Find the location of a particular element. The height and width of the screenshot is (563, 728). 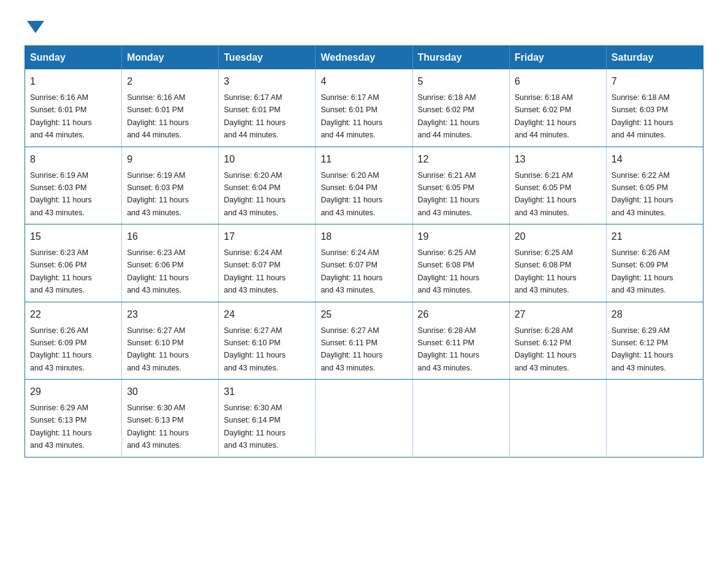

calendar-cell: 26 Sunrise: 6:28 AMSunset: 6:11 PMDaylig… is located at coordinates (461, 341).